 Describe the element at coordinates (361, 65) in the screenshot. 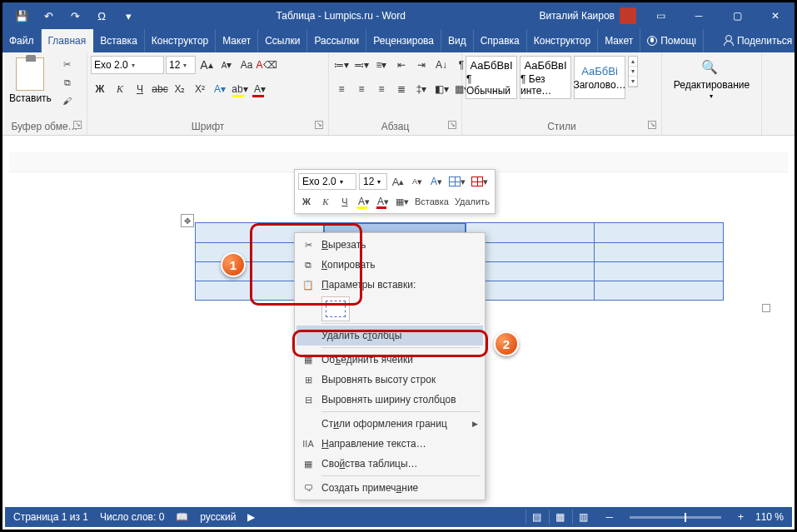

I see `numbering-button: ≕▾` at that location.